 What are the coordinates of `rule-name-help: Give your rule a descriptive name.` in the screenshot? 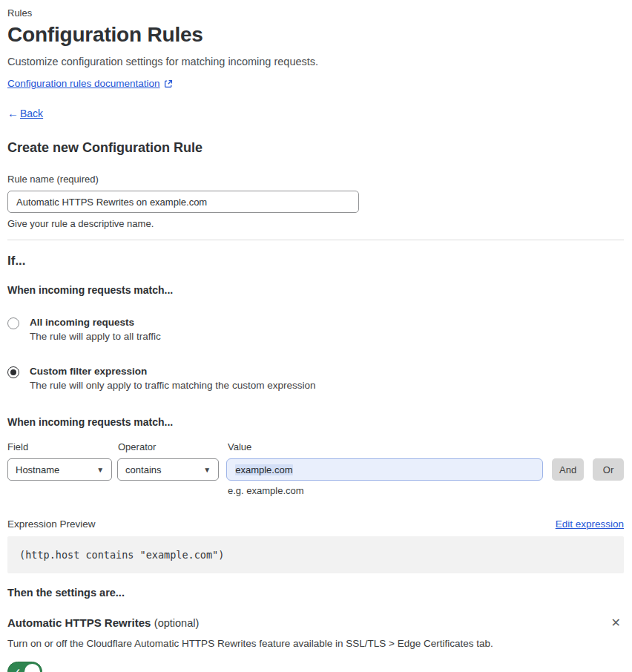 It's located at (316, 224).